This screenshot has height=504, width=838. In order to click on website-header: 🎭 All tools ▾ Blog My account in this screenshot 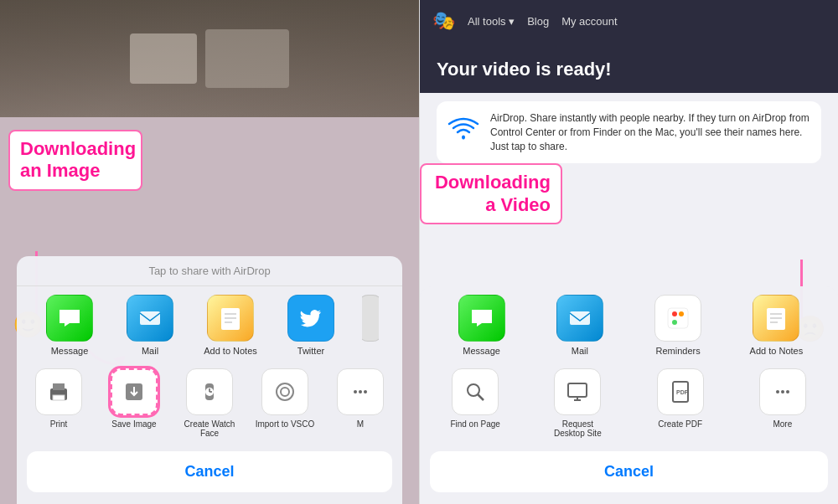, I will do `click(628, 21)`.